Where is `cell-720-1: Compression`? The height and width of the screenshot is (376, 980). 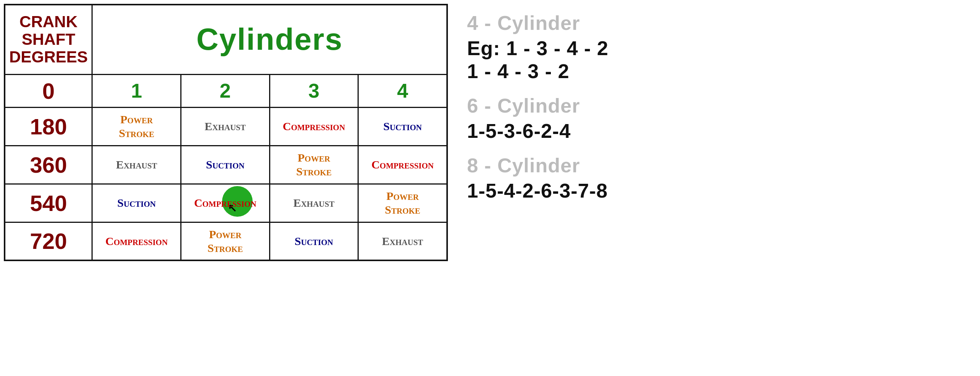 cell-720-1: Compression is located at coordinates (137, 241).